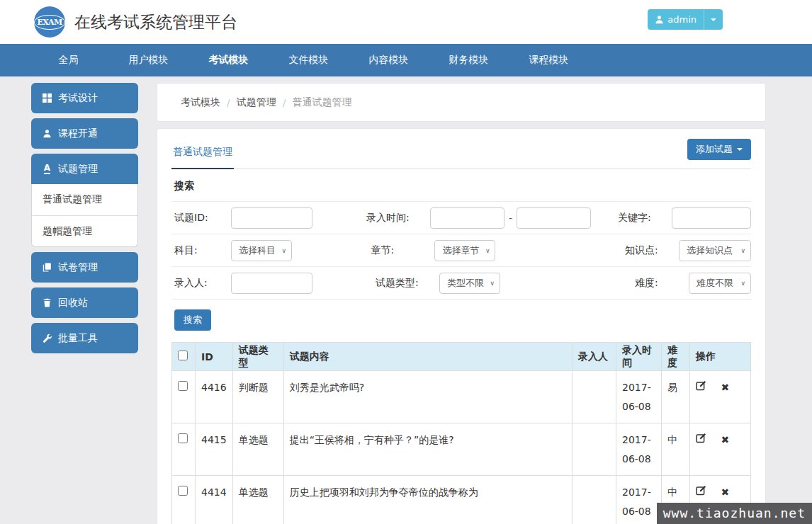  Describe the element at coordinates (47, 303) in the screenshot. I see `trash-icon` at that location.